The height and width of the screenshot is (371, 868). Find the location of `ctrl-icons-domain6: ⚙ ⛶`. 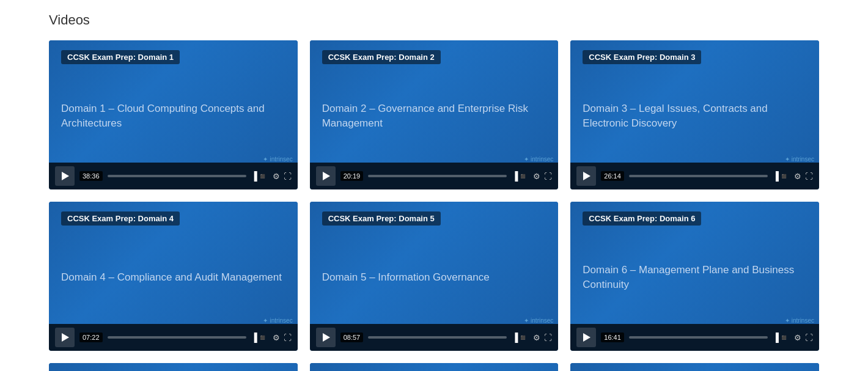

ctrl-icons-domain6: ⚙ ⛶ is located at coordinates (803, 337).